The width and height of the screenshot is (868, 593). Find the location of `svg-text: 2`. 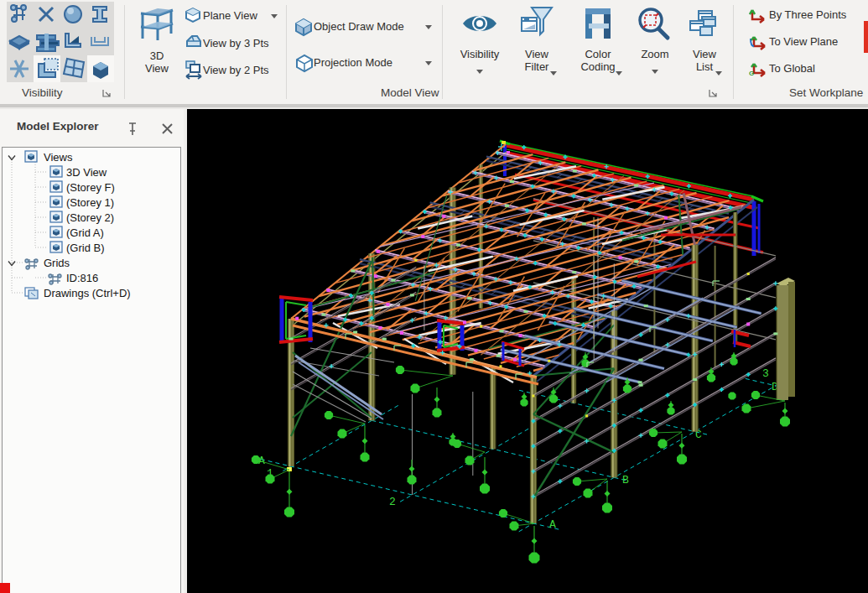

svg-text: 2 is located at coordinates (392, 502).